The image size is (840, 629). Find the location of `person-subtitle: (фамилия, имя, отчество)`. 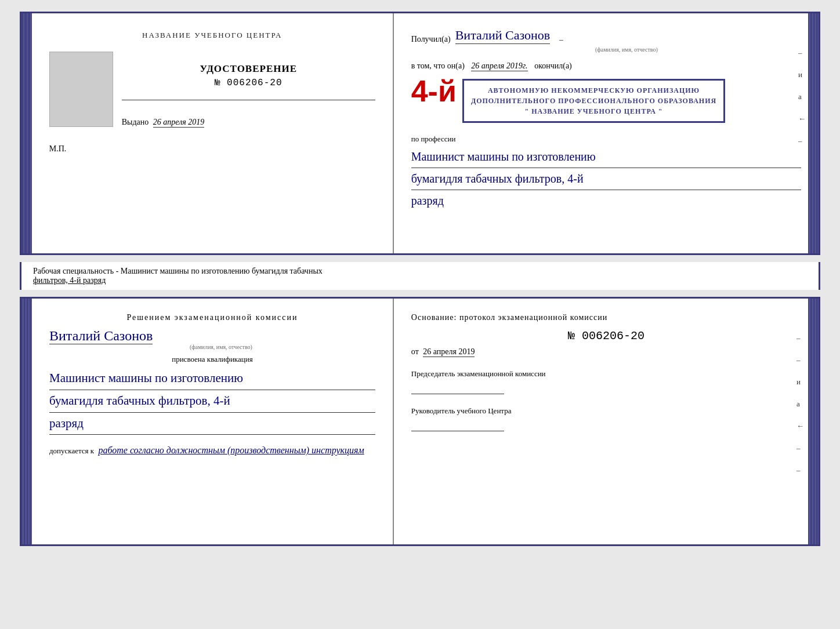

person-subtitle: (фамилия, имя, отчество) is located at coordinates (221, 347).